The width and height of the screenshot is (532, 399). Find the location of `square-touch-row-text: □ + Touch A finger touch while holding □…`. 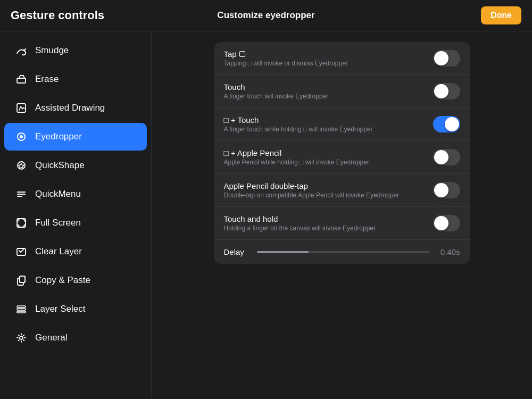

square-touch-row-text: □ + Touch A finger touch while holding □… is located at coordinates (329, 124).